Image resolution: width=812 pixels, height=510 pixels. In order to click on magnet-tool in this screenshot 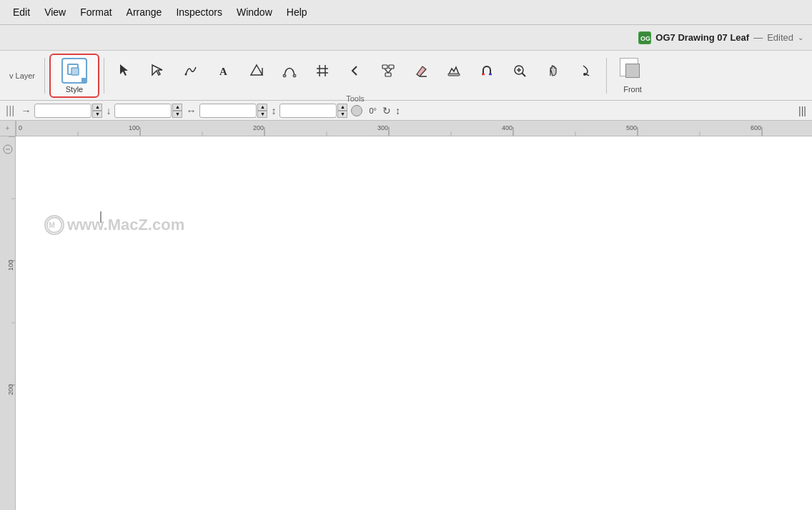, I will do `click(487, 71)`.